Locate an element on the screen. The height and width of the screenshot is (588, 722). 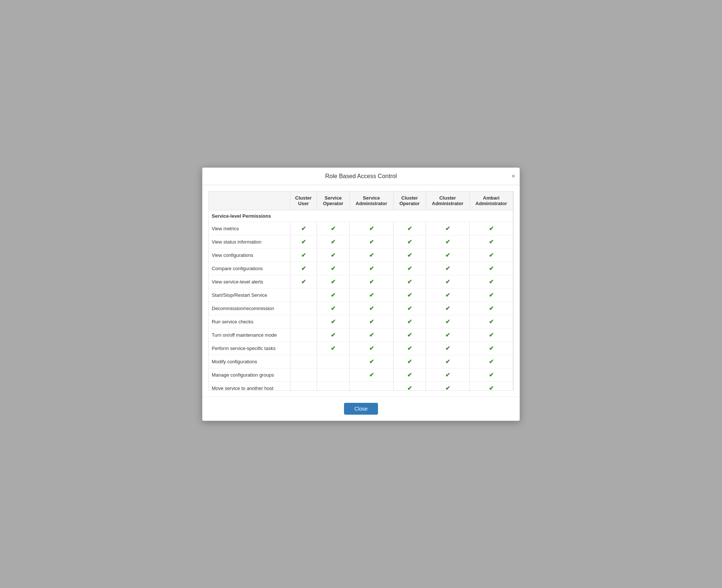
table-row: View metrics✔✔✔✔✔✔ is located at coordinates (361, 228).